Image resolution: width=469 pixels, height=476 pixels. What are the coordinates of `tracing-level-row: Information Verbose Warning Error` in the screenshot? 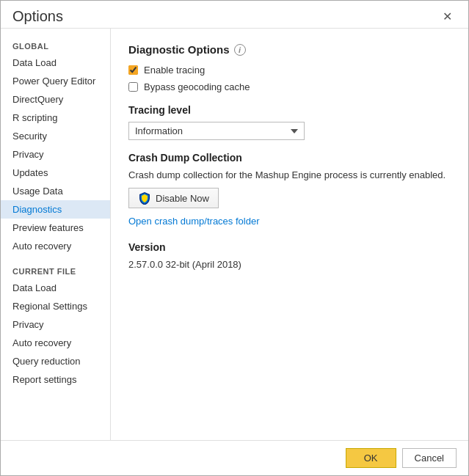 It's located at (289, 131).